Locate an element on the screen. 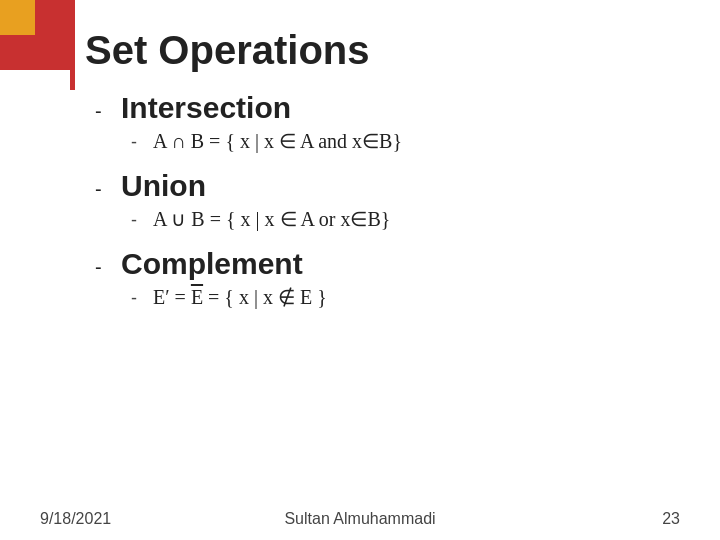 The width and height of the screenshot is (720, 540). footer-author: Sultan Almuhammadi is located at coordinates (360, 519).